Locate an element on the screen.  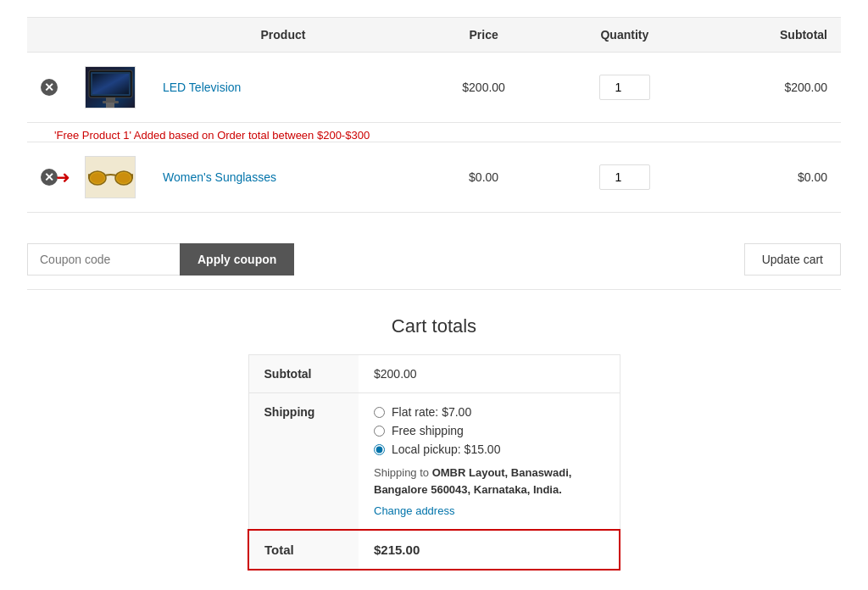
apply-coupon-button: Apply coupon is located at coordinates (237, 259).